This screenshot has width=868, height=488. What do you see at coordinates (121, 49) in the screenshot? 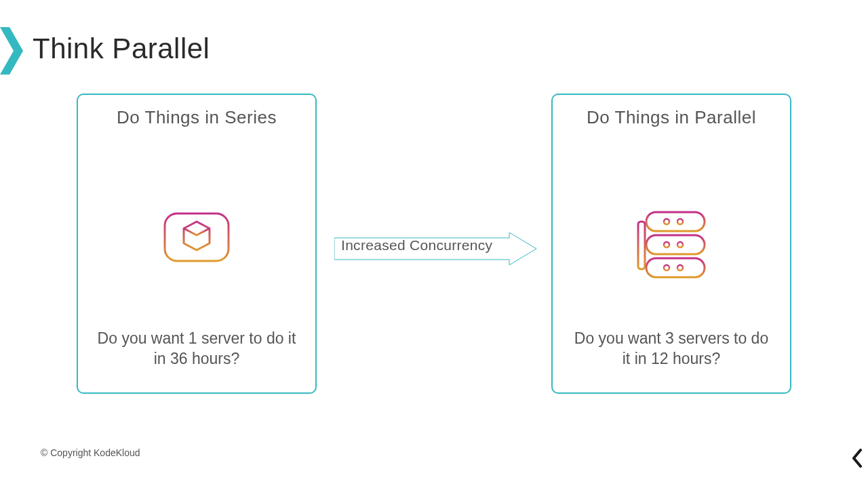
I see `page-title: Think Parallel` at bounding box center [121, 49].